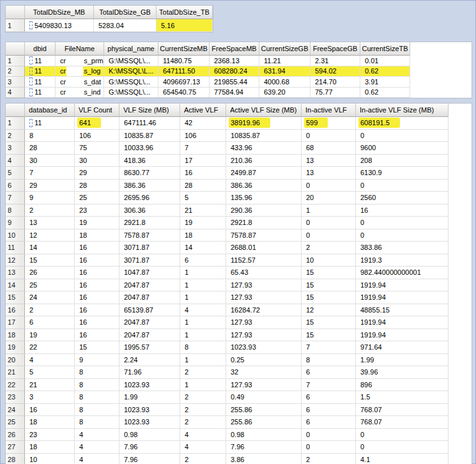 The width and height of the screenshot is (476, 464). What do you see at coordinates (15, 298) in the screenshot?
I see `row-header: 15` at bounding box center [15, 298].